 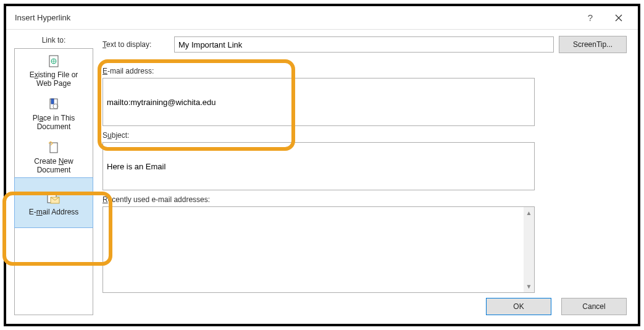 I want to click on subject-input, so click(x=319, y=166).